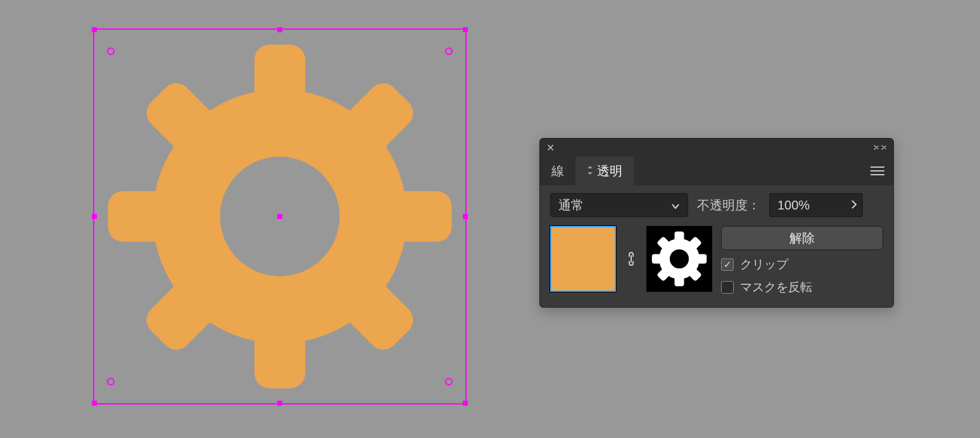 The image size is (980, 438). I want to click on tab-label: 線, so click(558, 171).